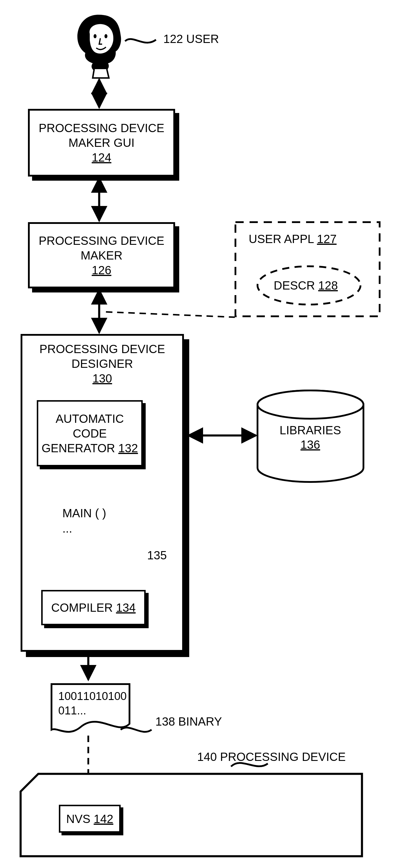 The image size is (407, 868). I want to click on designer-ref: 130, so click(102, 378).